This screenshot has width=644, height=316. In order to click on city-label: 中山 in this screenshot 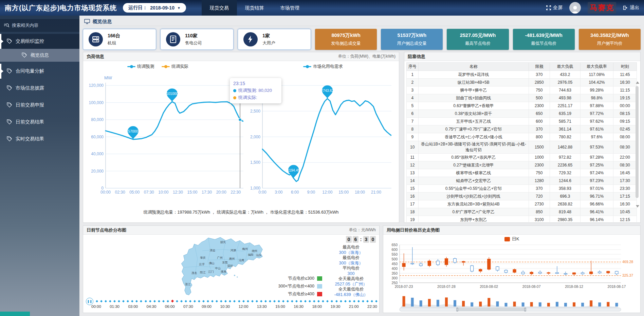, I will do `click(218, 268)`.